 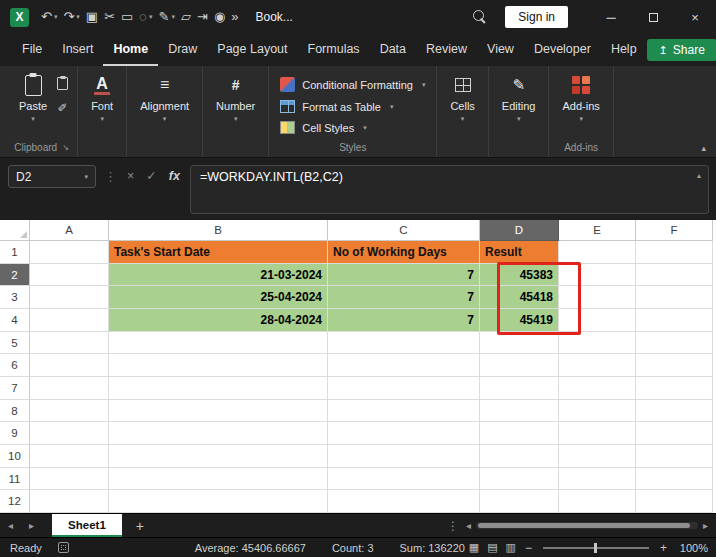 What do you see at coordinates (598, 230) in the screenshot?
I see `column-header-E: E` at bounding box center [598, 230].